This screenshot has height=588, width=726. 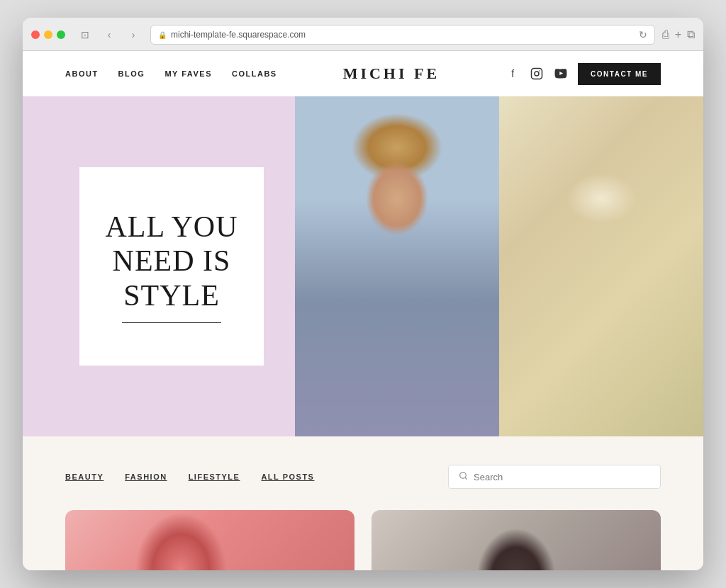 I want to click on blog-filters: BEAUTY FASHION LIFESTYLE ALL POSTS, so click(x=363, y=477).